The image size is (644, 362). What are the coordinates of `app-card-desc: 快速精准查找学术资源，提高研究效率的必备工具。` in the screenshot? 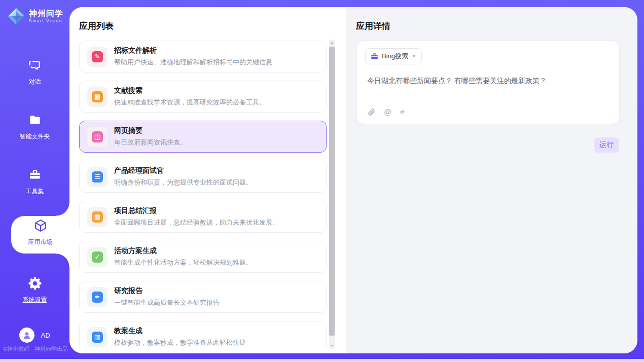 It's located at (190, 102).